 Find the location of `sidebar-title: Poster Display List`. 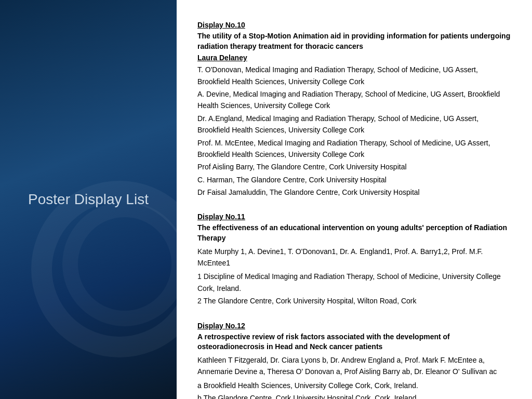

sidebar-title: Poster Display List is located at coordinates (88, 200).